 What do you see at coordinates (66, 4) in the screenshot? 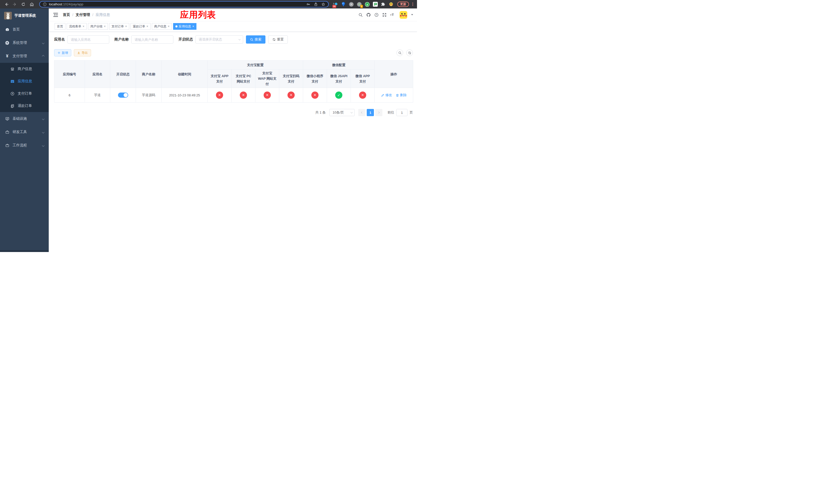
I see `url-text: localhost:1024/pay/app` at bounding box center [66, 4].